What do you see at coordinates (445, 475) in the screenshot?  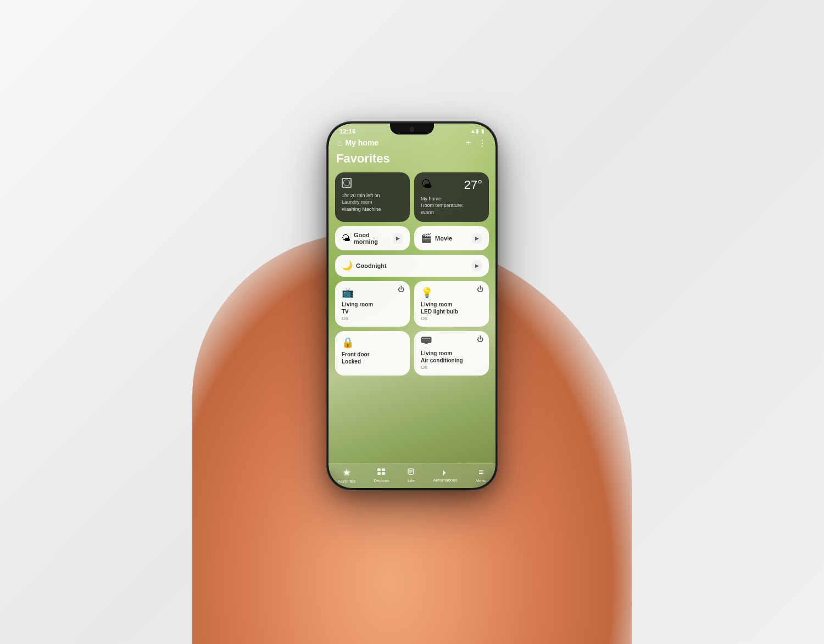 I see `nav-automations: ⏵ Automations` at bounding box center [445, 475].